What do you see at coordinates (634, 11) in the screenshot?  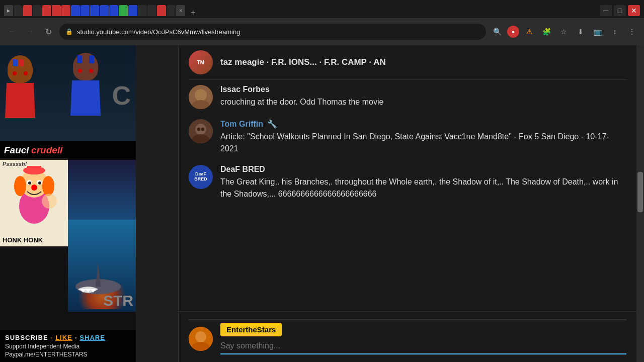 I see `close-button: ✕` at bounding box center [634, 11].